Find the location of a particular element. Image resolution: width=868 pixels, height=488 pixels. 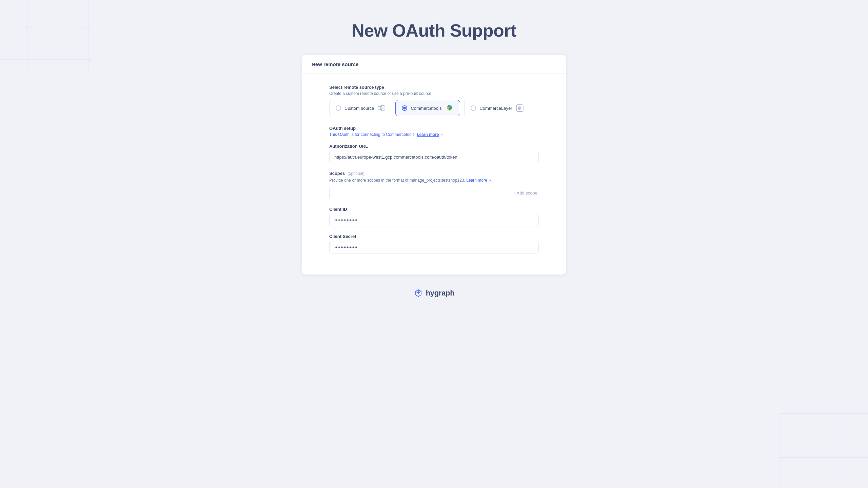

card-header: New remote source is located at coordinates (434, 64).